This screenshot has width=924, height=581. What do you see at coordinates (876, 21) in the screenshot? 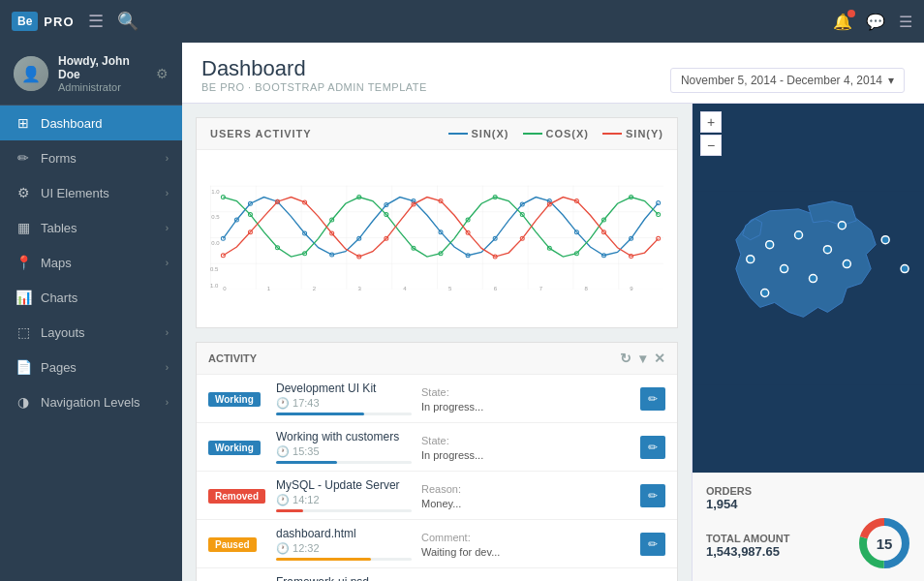
I see `messages-icon: 💬` at bounding box center [876, 21].